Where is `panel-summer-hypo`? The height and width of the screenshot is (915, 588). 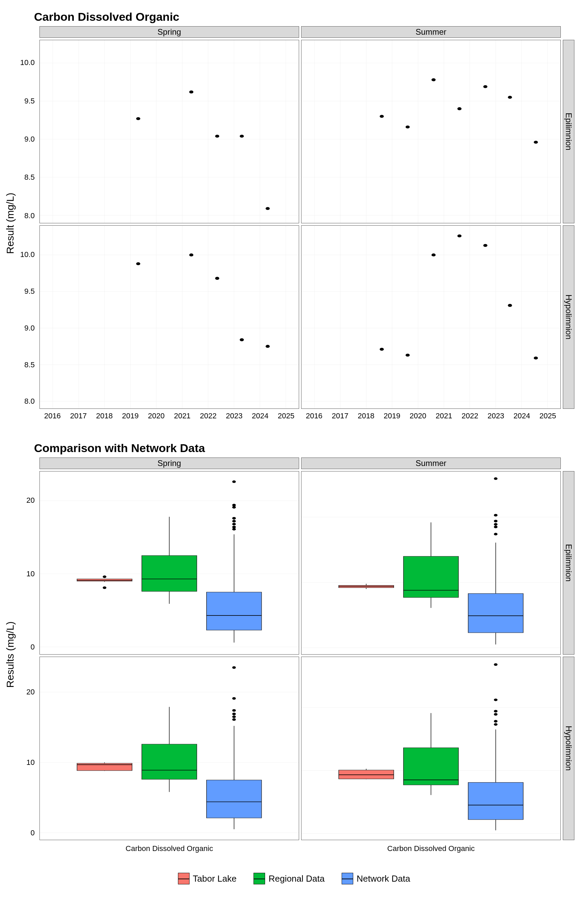 panel-summer-hypo is located at coordinates (431, 317).